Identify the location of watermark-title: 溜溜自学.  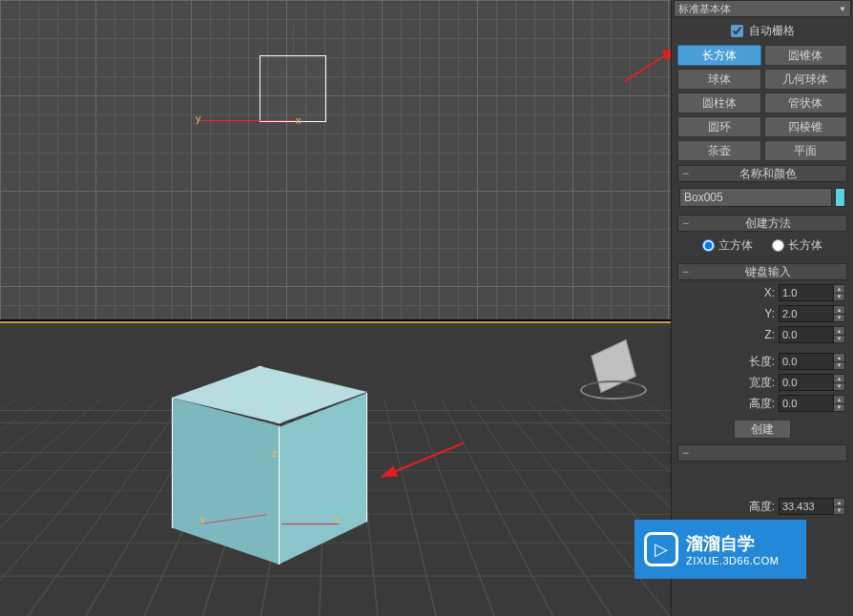
(733, 544).